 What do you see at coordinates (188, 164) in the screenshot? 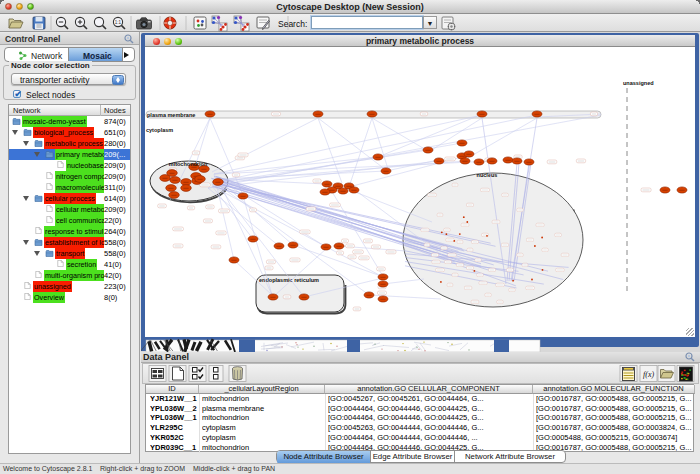
I see `svg-text: mitochondrion` at bounding box center [188, 164].